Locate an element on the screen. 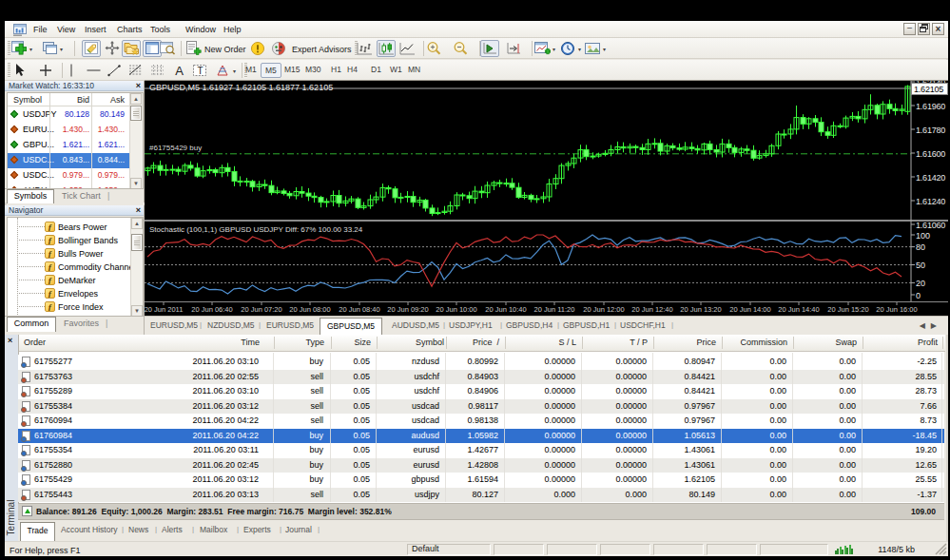  svg-text: 20 Jun 12:00 is located at coordinates (603, 310).